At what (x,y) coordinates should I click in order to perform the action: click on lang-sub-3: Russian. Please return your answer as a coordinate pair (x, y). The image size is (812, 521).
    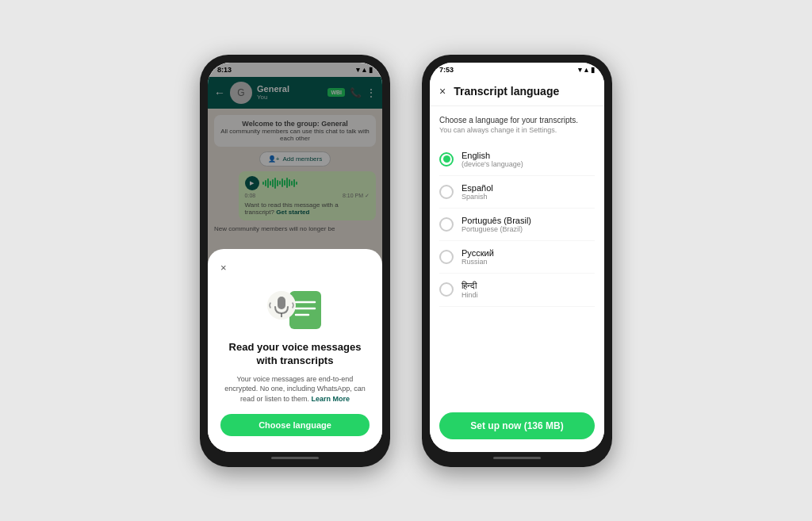
    Looking at the image, I should click on (528, 262).